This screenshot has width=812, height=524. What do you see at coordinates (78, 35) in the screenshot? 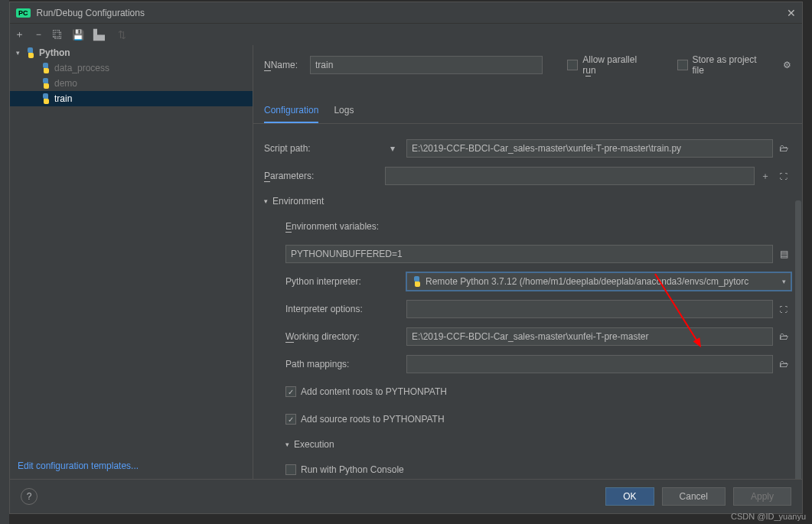
I see `save-icon: 💾` at bounding box center [78, 35].